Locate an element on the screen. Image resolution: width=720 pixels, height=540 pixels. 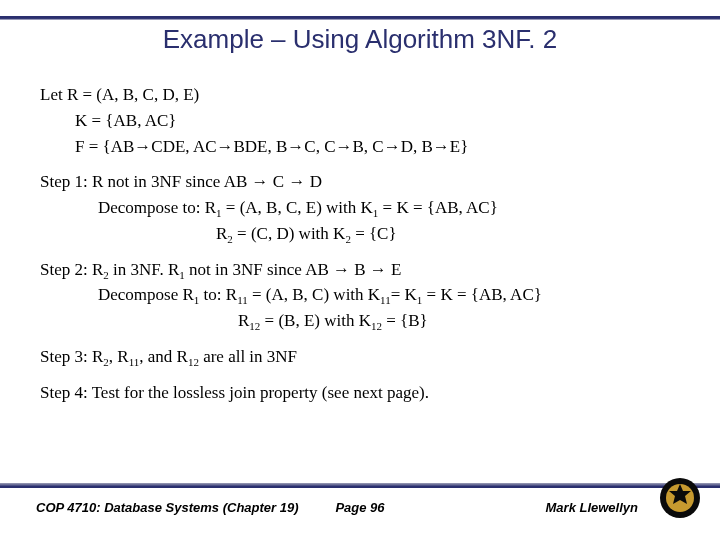
text: are all in 3NF is located at coordinates (248, 356).